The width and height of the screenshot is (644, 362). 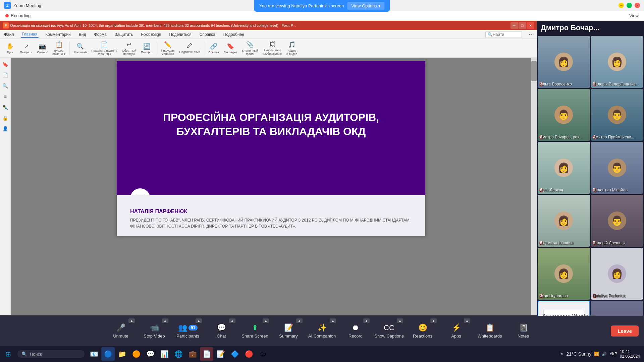 I want to click on taskbar-app-edge: 🔷, so click(x=235, y=354).